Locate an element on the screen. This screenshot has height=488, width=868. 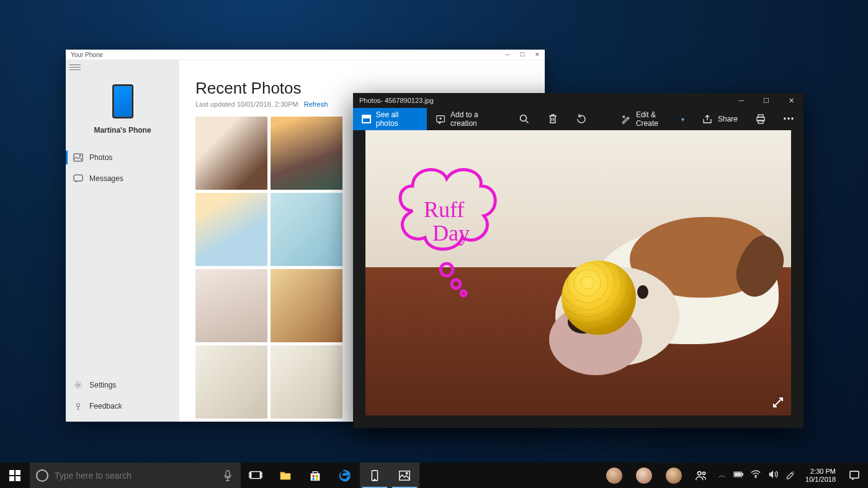
volume-icon is located at coordinates (773, 475).